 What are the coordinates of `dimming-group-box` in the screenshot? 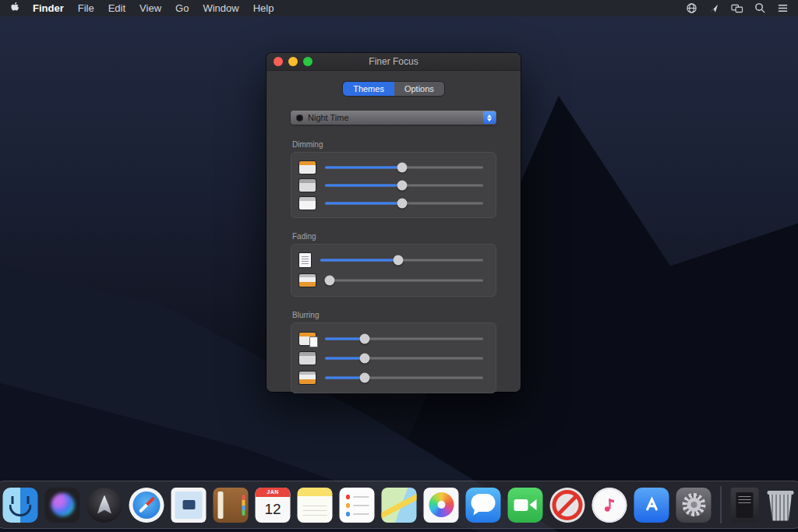 It's located at (394, 185).